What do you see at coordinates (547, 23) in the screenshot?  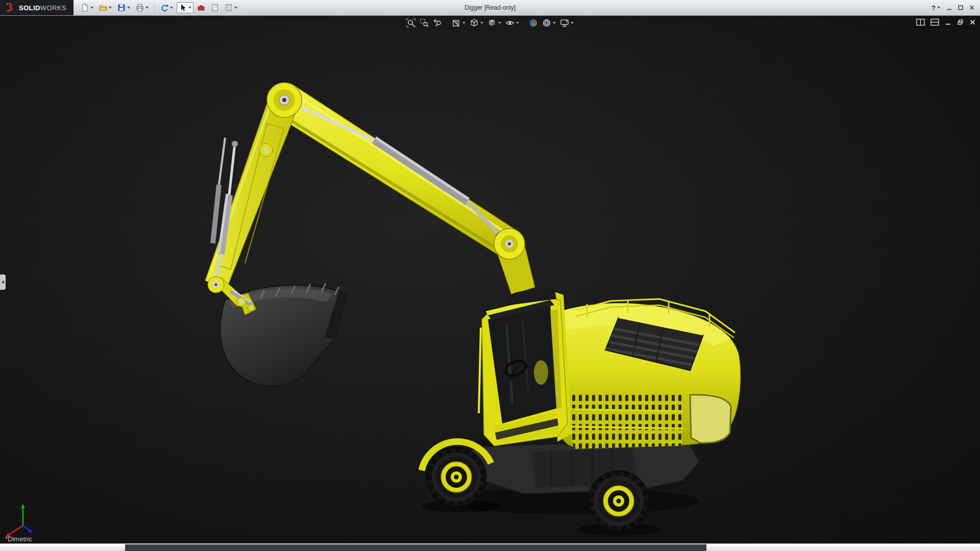 I see `apply-scene-icon` at bounding box center [547, 23].